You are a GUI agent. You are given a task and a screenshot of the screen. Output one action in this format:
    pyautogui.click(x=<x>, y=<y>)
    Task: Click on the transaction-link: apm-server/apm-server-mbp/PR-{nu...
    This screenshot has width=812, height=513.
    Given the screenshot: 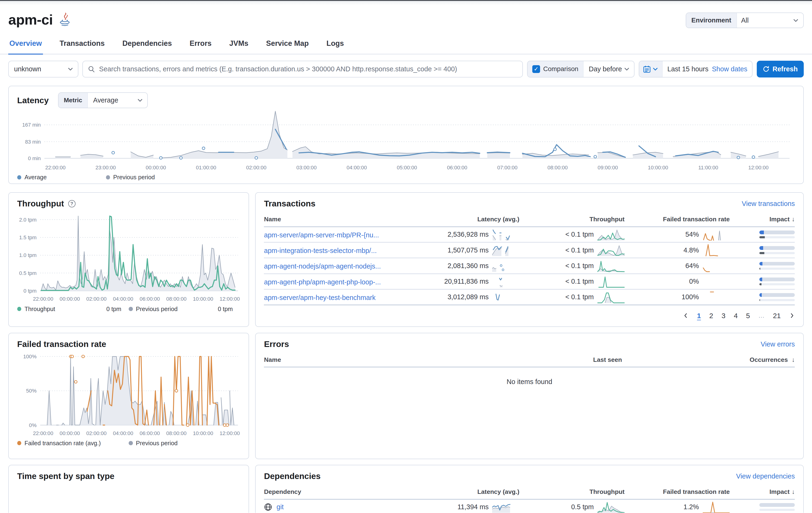 What is the action you would take?
    pyautogui.click(x=322, y=235)
    